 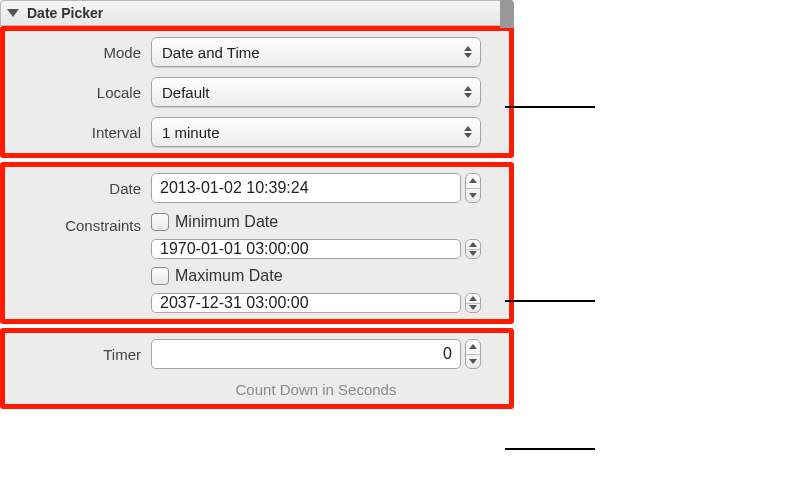 What do you see at coordinates (306, 249) in the screenshot?
I see `min-date-input` at bounding box center [306, 249].